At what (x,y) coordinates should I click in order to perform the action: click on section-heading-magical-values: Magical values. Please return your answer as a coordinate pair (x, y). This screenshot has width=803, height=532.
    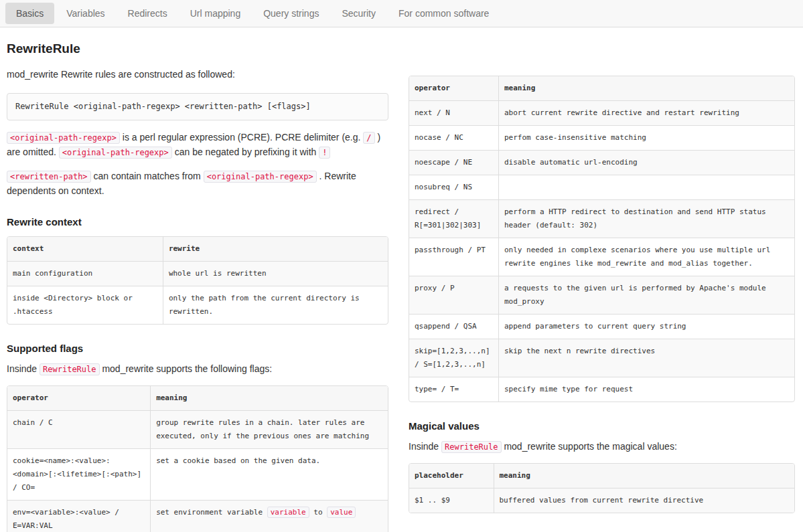
    Looking at the image, I should click on (601, 426).